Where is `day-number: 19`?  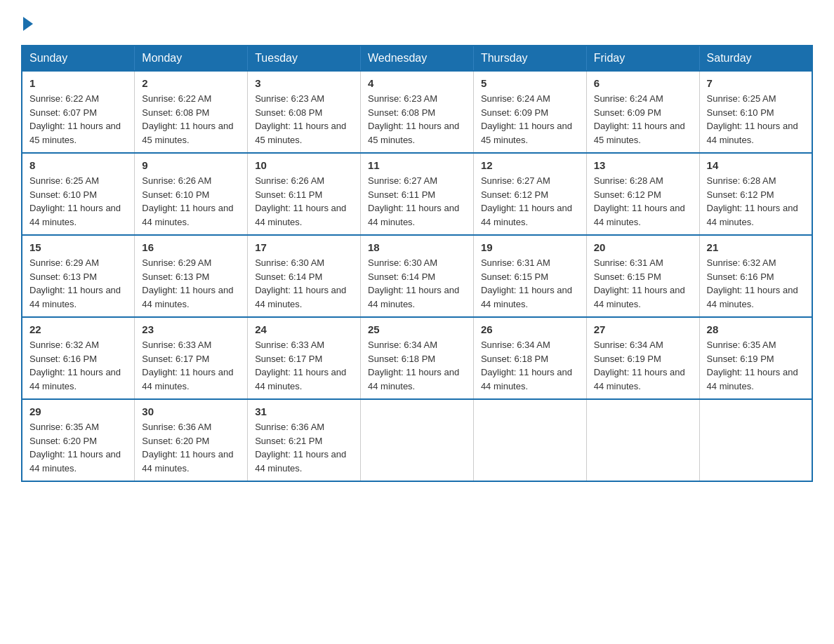
day-number: 19 is located at coordinates (530, 247).